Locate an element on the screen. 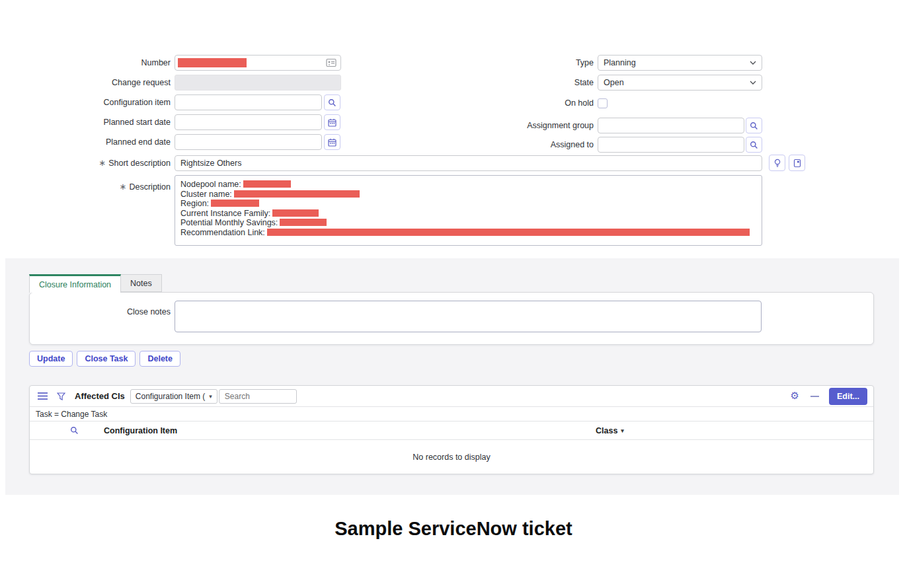 The image size is (907, 588). tab-notes: Notes is located at coordinates (141, 283).